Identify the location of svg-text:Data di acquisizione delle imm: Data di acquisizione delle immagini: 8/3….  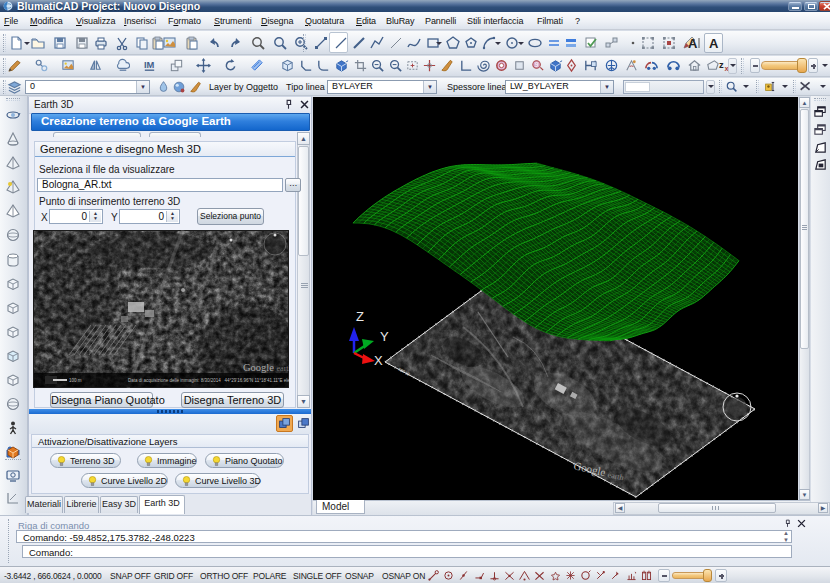
(208, 380).